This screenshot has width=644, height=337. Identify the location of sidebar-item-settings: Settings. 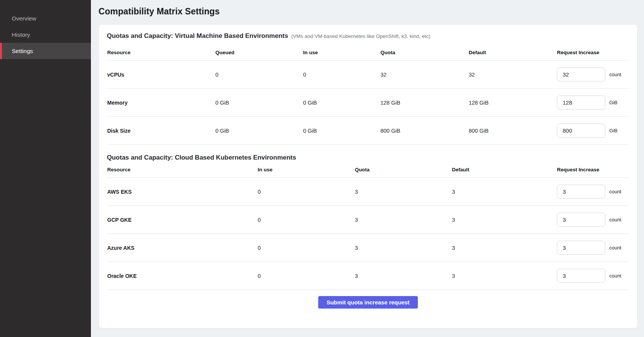
(45, 51).